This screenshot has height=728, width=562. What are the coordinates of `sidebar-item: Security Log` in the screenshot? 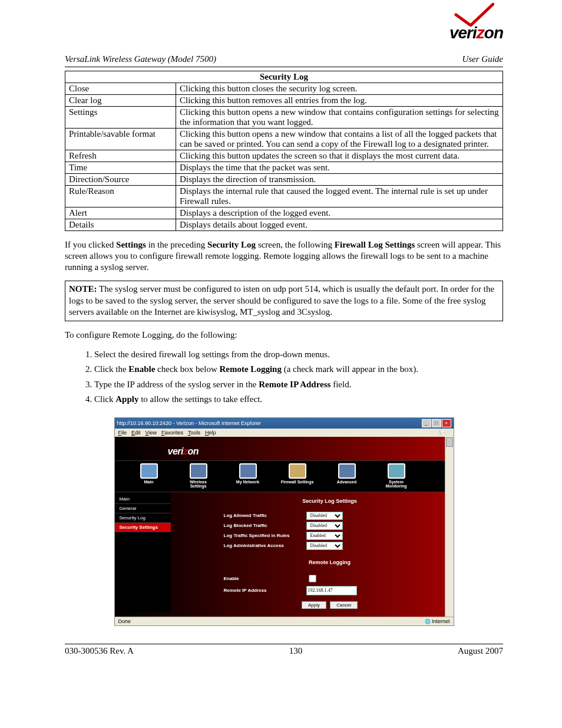 It's located at (143, 518).